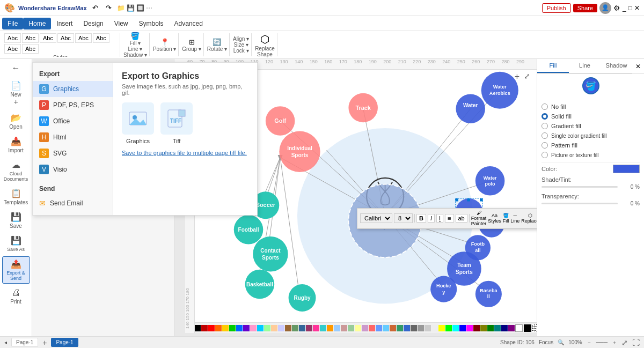 The width and height of the screenshot is (644, 348). Describe the element at coordinates (16, 145) in the screenshot. I see `sidebar-item-import: 📥 Import` at that location.